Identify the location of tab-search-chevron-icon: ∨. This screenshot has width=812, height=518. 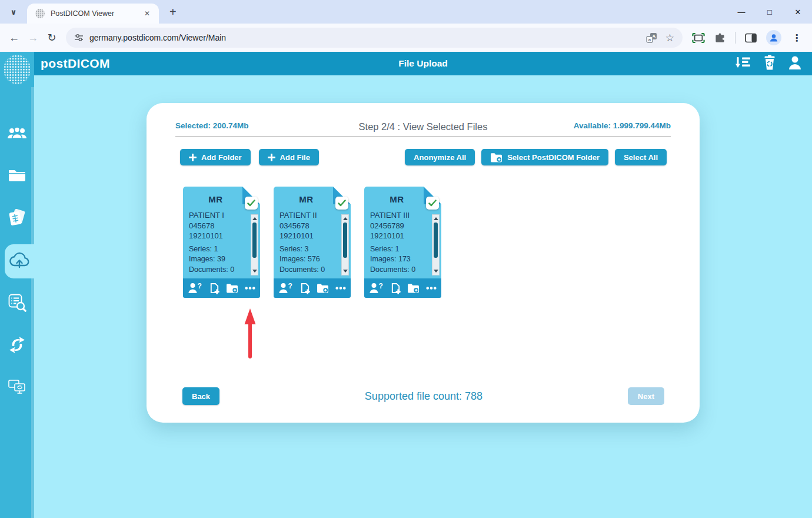
(14, 12).